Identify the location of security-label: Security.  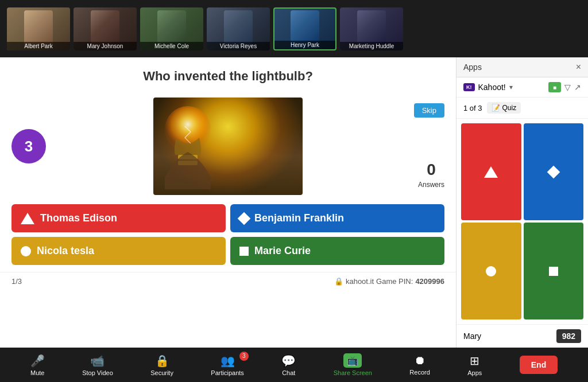
(162, 373).